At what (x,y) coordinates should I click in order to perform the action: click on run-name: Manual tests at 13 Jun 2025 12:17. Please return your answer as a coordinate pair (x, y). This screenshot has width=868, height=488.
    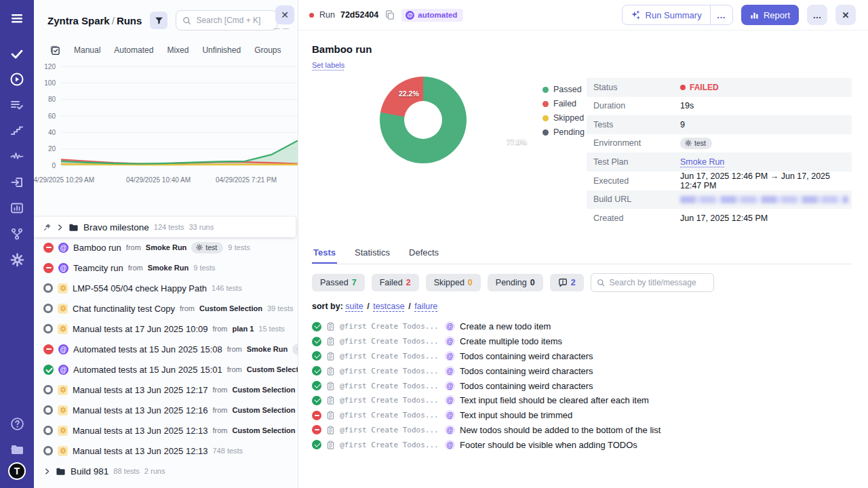
    Looking at the image, I should click on (140, 390).